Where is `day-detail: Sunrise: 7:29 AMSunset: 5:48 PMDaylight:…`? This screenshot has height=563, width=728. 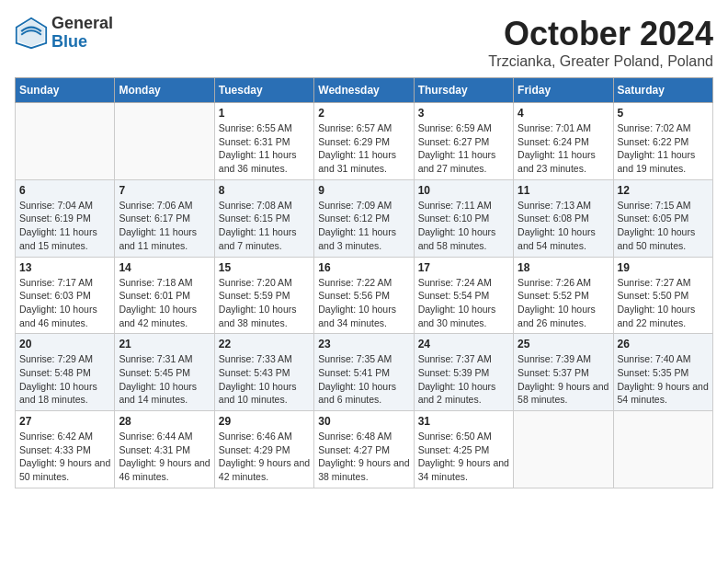 day-detail: Sunrise: 7:29 AMSunset: 5:48 PMDaylight:… is located at coordinates (64, 379).